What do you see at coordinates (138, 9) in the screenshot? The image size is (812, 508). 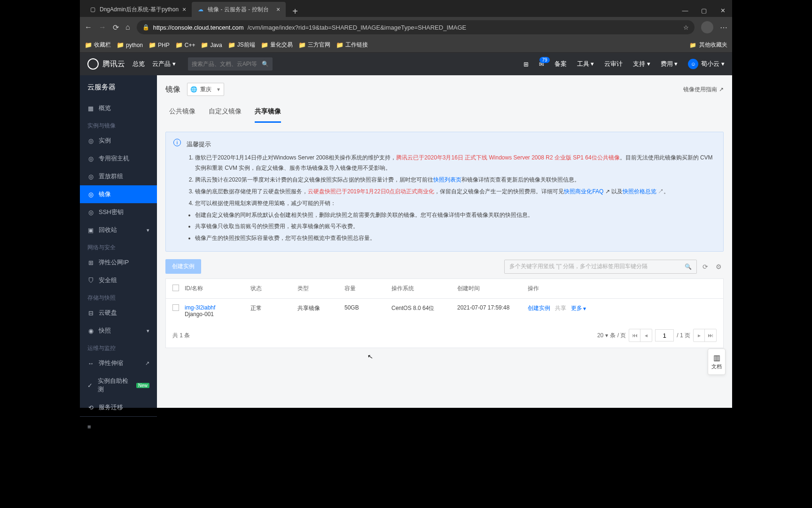 I see `browser-tab: ▢ DngAdmin后台系统-基于python ×` at bounding box center [138, 9].